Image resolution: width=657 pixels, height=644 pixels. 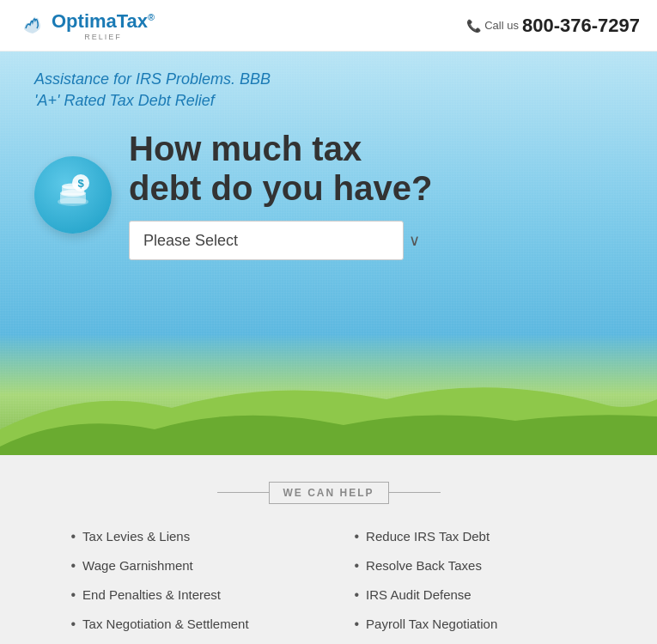 What do you see at coordinates (414, 240) in the screenshot?
I see `chevron-down-icon: ∨` at bounding box center [414, 240].